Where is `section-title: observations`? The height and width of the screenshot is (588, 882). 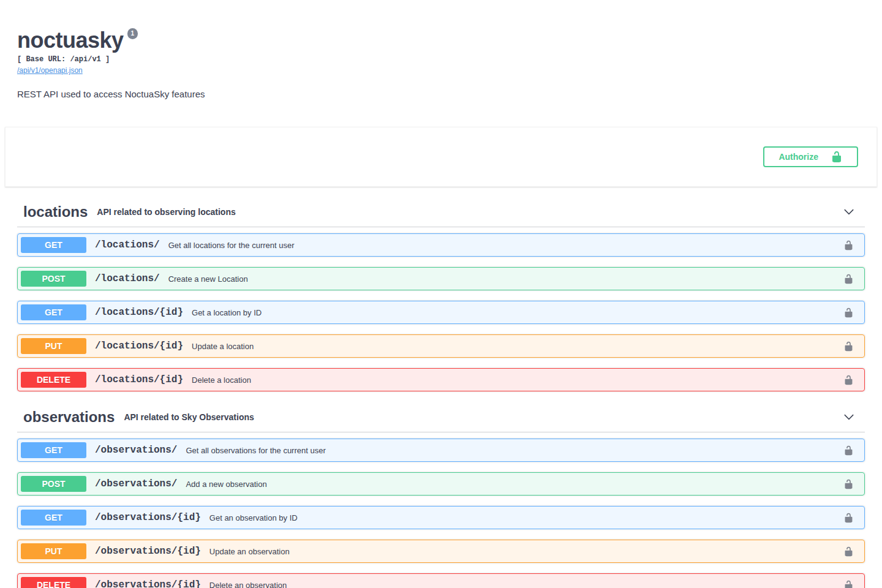
section-title: observations is located at coordinates (69, 417).